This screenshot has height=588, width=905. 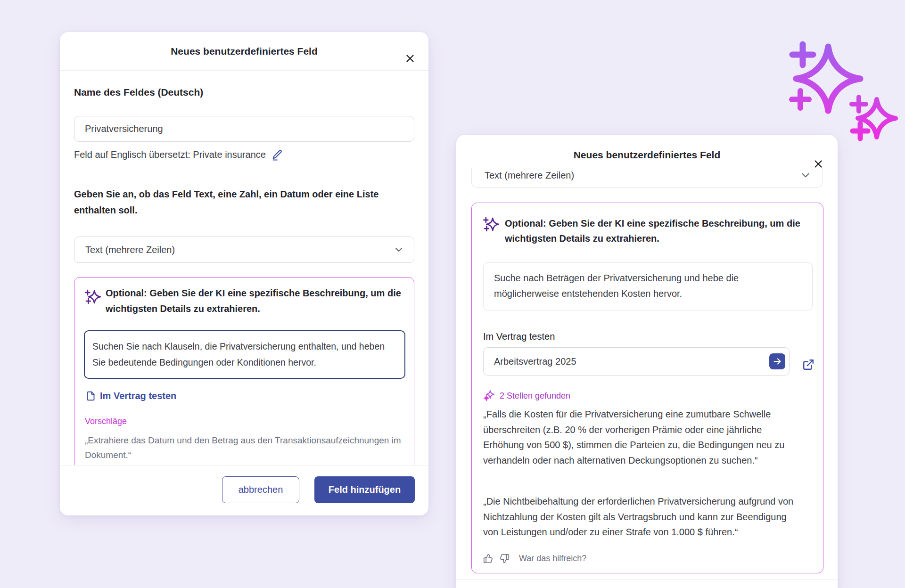 What do you see at coordinates (244, 250) in the screenshot?
I see `field-type-select: Text (mehrere Zeilen)` at bounding box center [244, 250].